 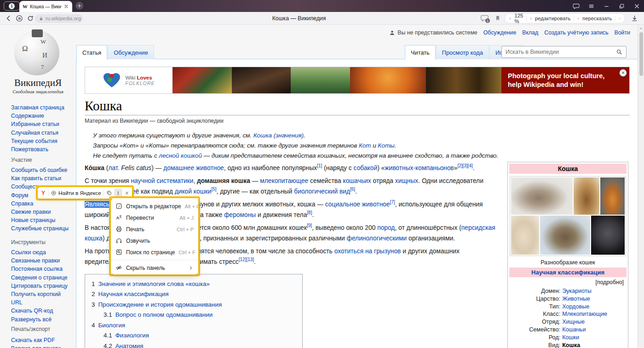 What do you see at coordinates (8, 18) in the screenshot?
I see `back-icon` at bounding box center [8, 18].